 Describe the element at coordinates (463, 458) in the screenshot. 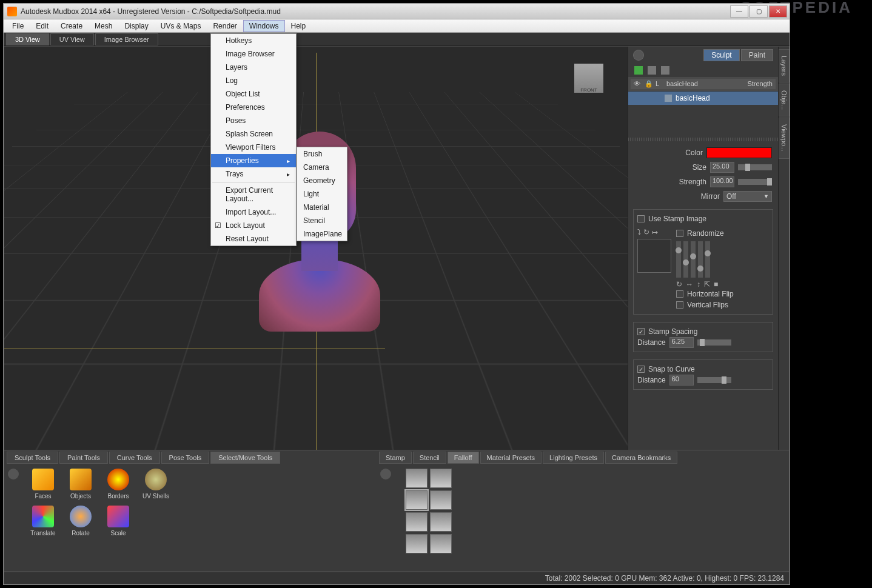

I see `ptab-falloff: Falloff` at that location.